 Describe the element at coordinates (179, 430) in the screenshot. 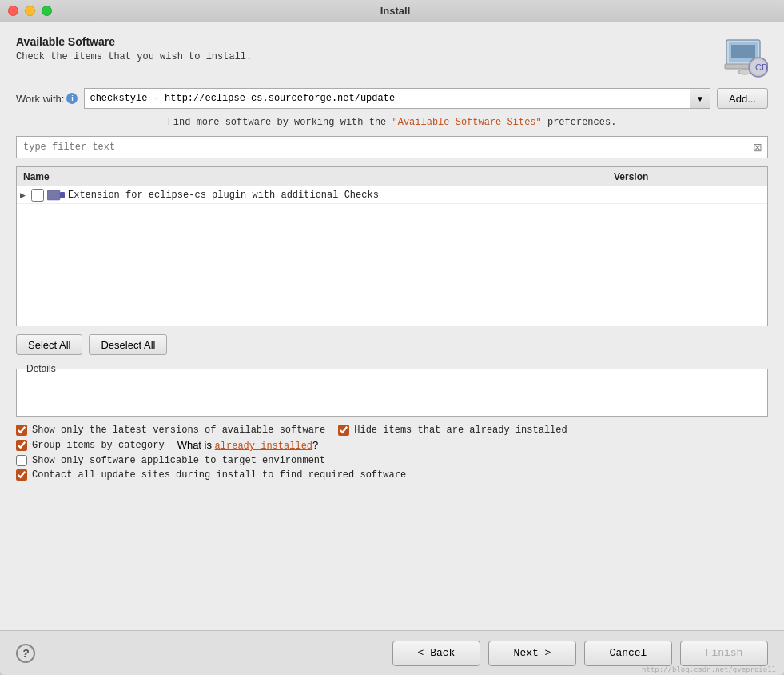

I see `latest-versions-label: Show only the latest versions of availab…` at that location.